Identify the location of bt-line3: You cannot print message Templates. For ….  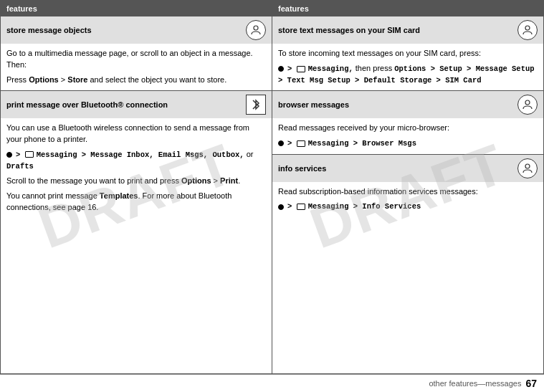
(136, 202).